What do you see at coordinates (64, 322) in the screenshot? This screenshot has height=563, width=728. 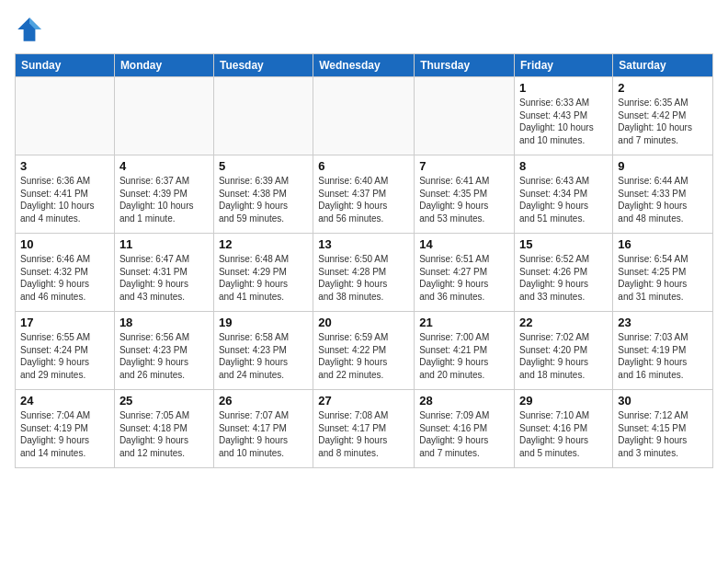 I see `day-number: 17` at bounding box center [64, 322].